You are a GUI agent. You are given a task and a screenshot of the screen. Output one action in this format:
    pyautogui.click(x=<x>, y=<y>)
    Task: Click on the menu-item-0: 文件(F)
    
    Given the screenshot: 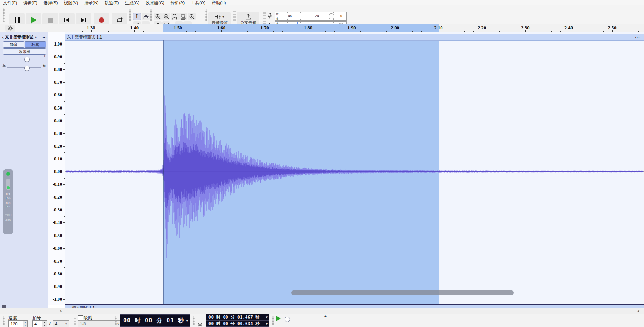 What is the action you would take?
    pyautogui.click(x=10, y=3)
    